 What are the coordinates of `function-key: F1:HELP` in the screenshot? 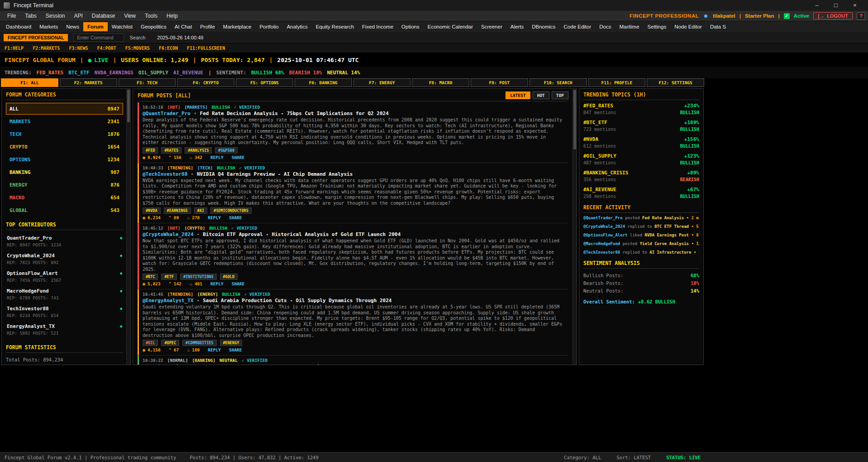 It's located at (14, 48).